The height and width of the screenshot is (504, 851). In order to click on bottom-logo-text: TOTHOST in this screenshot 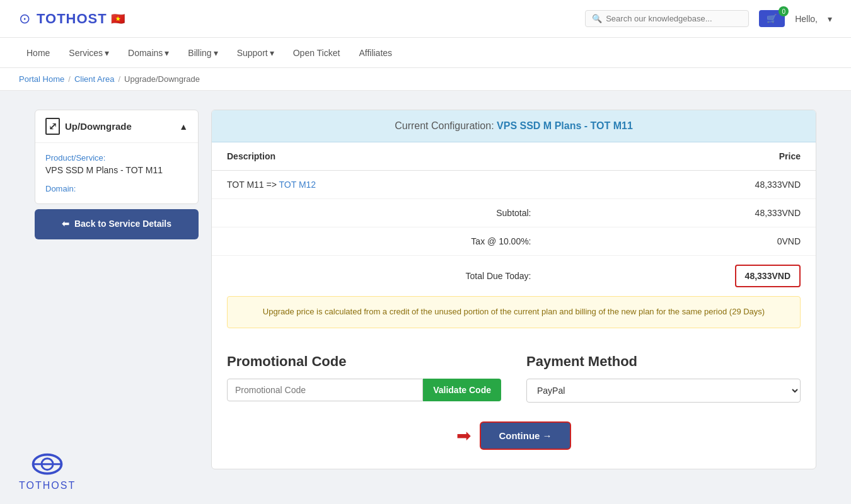, I will do `click(47, 484)`.